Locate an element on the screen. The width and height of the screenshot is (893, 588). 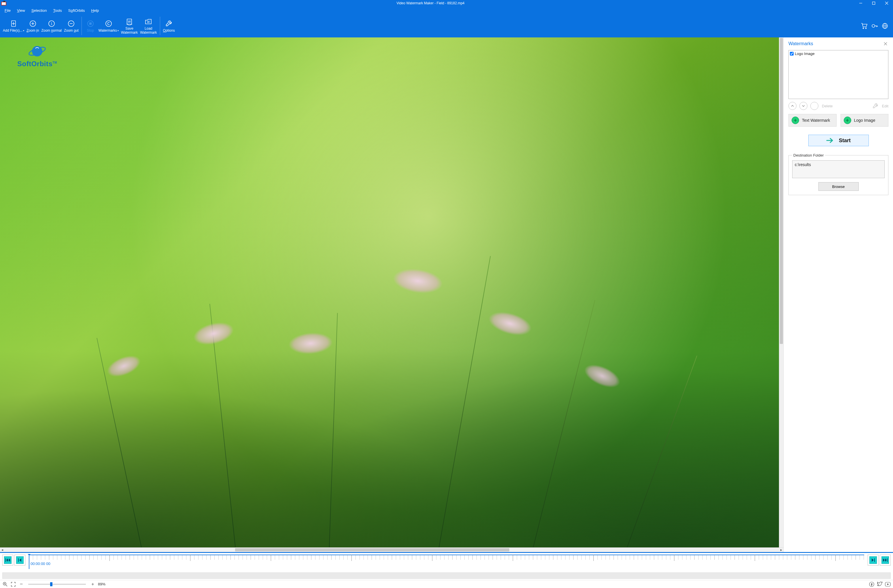
playhead is located at coordinates (29, 562).